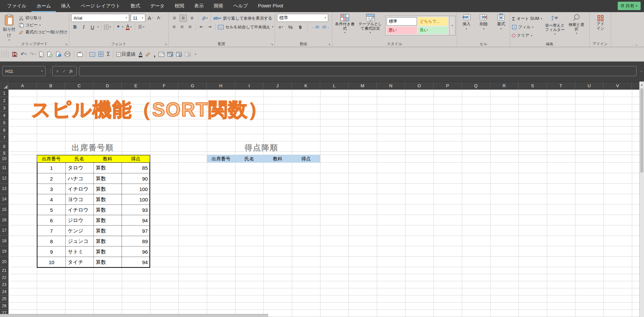 This screenshot has width=644, height=317. What do you see at coordinates (150, 18) in the screenshot?
I see `grow-font-button: A^` at bounding box center [150, 18].